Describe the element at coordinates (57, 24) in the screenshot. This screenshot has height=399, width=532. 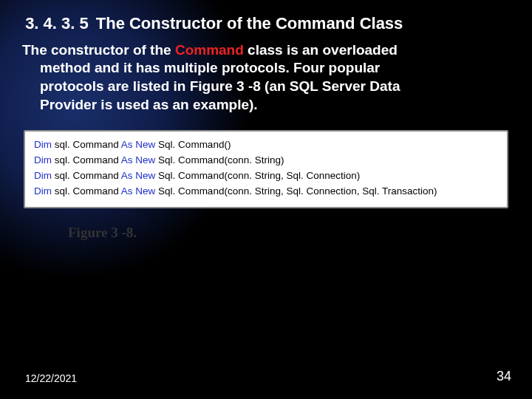
I see `section-number: 3. 4. 3. 5` at that location.